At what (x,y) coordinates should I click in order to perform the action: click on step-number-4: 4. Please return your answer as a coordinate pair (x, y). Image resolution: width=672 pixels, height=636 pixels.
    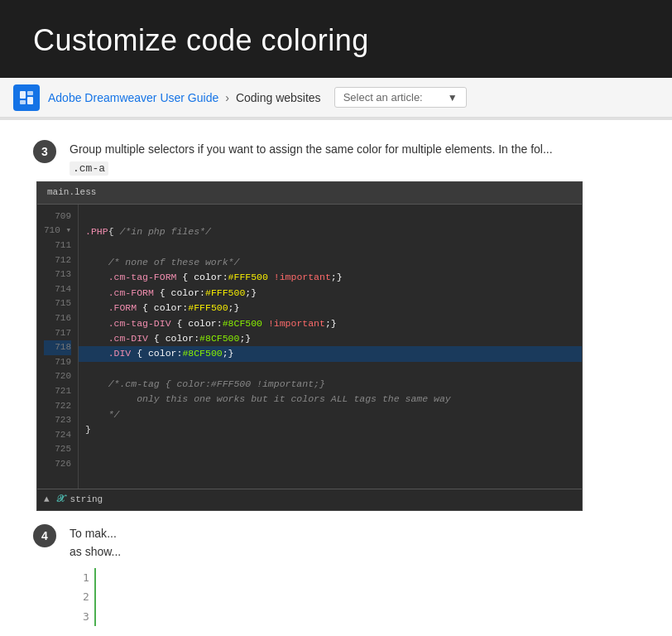
    Looking at the image, I should click on (45, 536).